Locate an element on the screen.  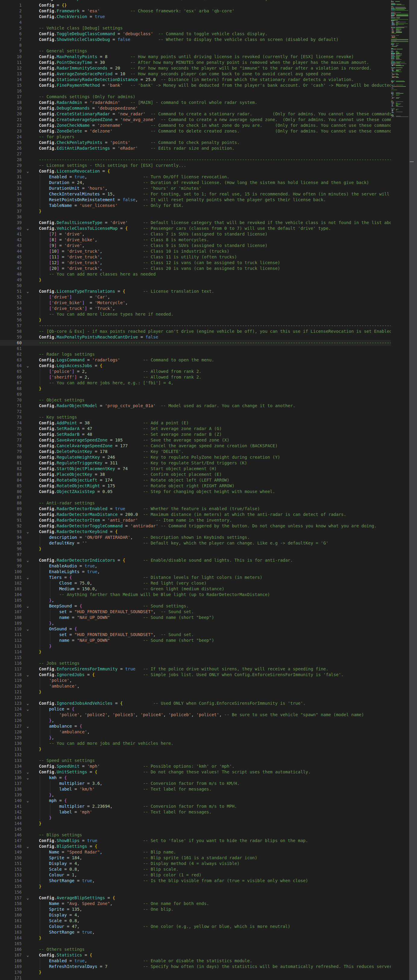
code-line-120: 120 'ambulance', is located at coordinates (196, 686).